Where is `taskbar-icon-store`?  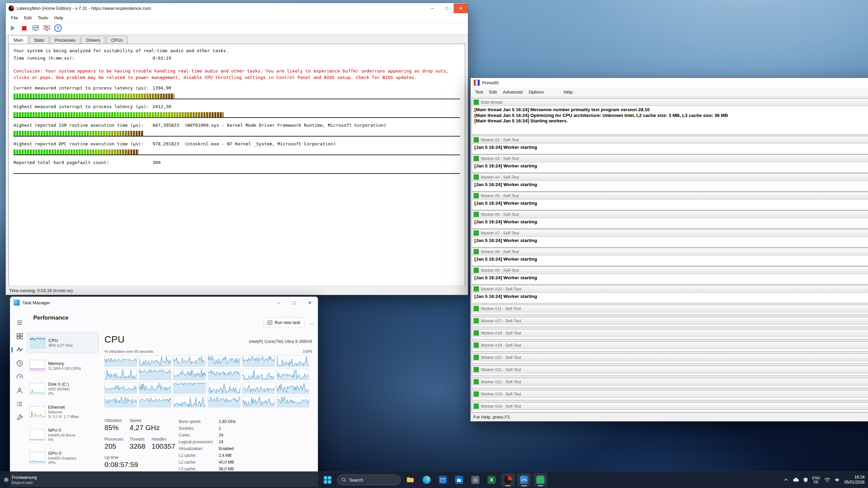 taskbar-icon-store is located at coordinates (459, 480).